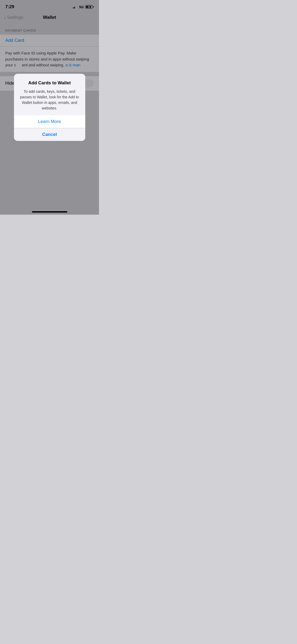 This screenshot has width=297, height=644. I want to click on alert-title: Add Cards to Wallet, so click(50, 83).